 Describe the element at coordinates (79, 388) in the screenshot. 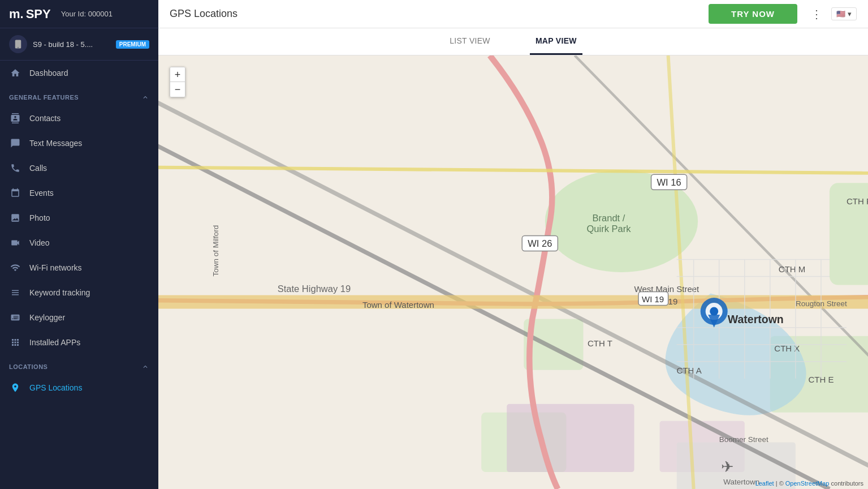

I see `sidebar-item-gps-locations: GPS Locations` at that location.